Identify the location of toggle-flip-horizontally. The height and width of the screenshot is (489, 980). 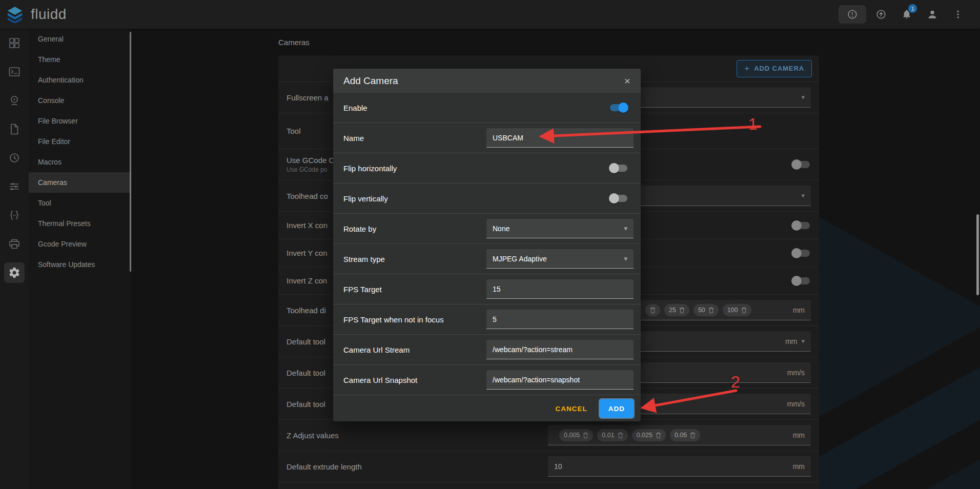
(619, 168).